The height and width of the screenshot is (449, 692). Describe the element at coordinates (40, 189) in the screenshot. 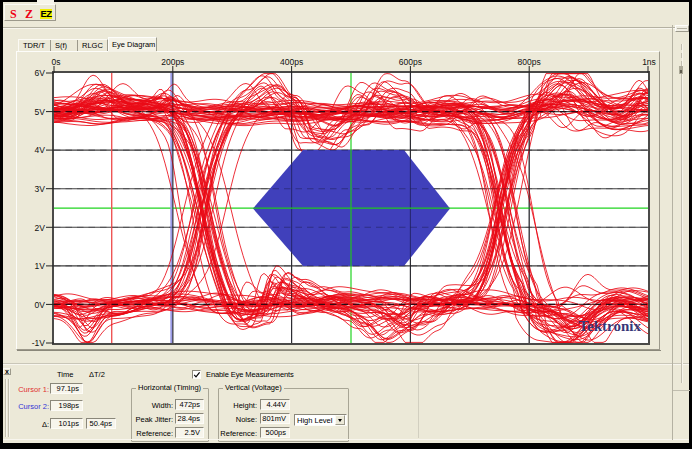

I see `svg-text: 3V` at that location.